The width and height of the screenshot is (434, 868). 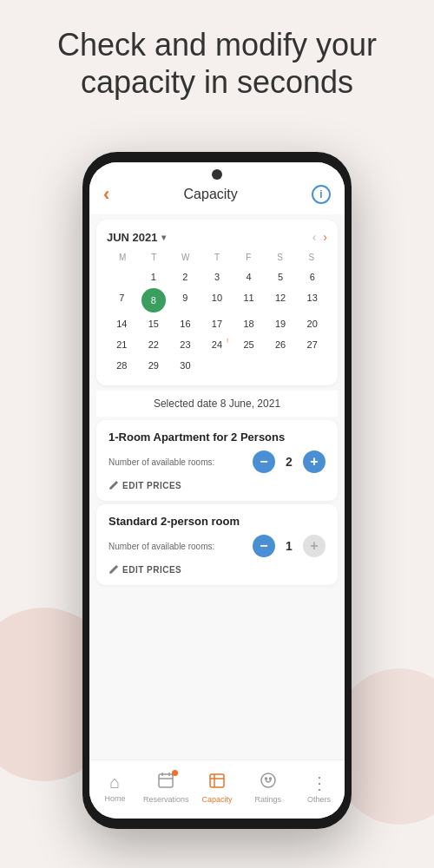 What do you see at coordinates (248, 345) in the screenshot?
I see `cal-day-25: 25` at bounding box center [248, 345].